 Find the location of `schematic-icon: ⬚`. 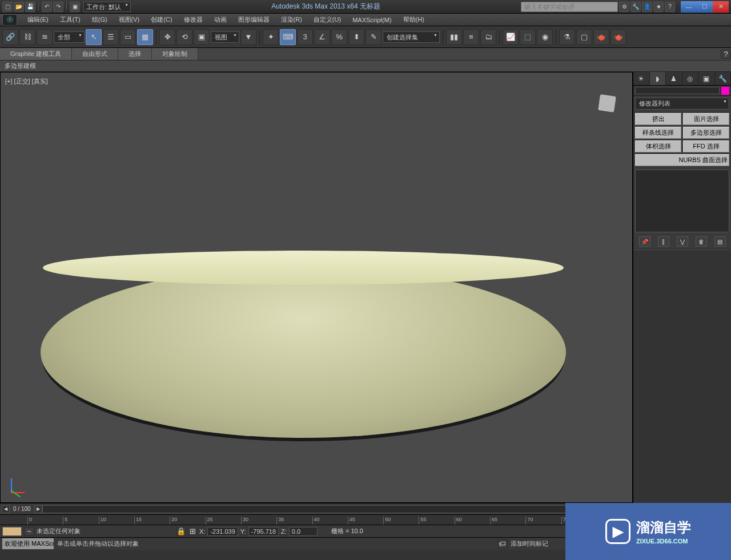

schematic-icon: ⬚ is located at coordinates (528, 37).